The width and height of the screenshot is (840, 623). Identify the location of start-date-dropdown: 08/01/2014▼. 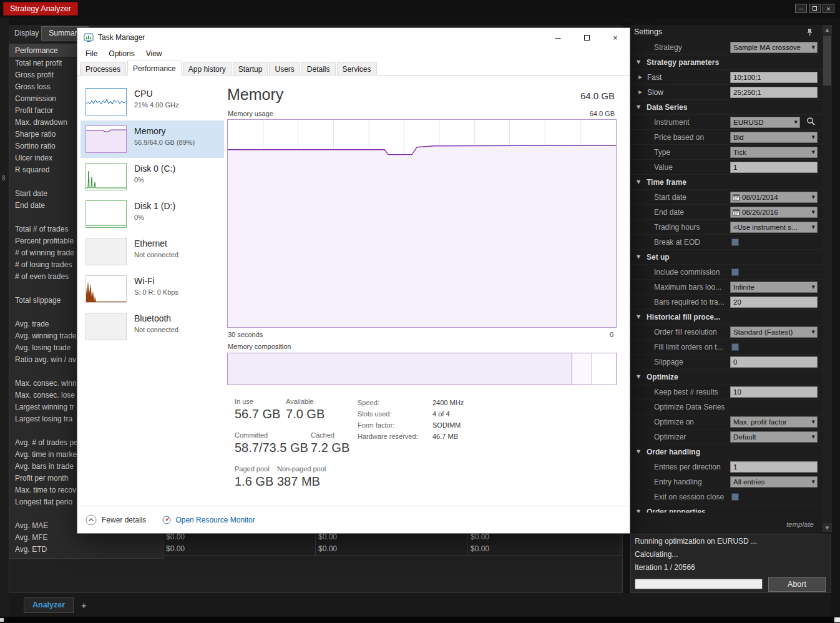
(774, 197).